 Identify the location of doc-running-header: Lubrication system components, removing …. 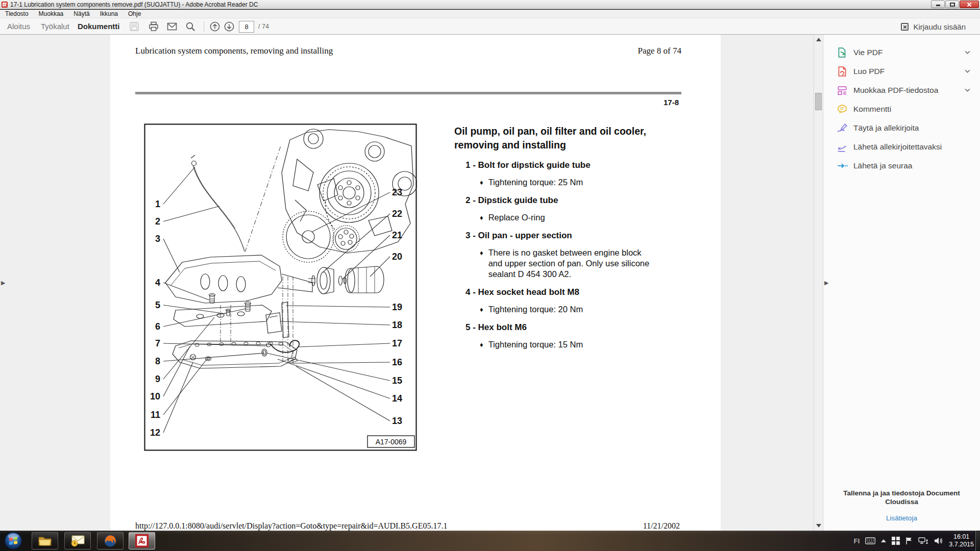
(234, 51).